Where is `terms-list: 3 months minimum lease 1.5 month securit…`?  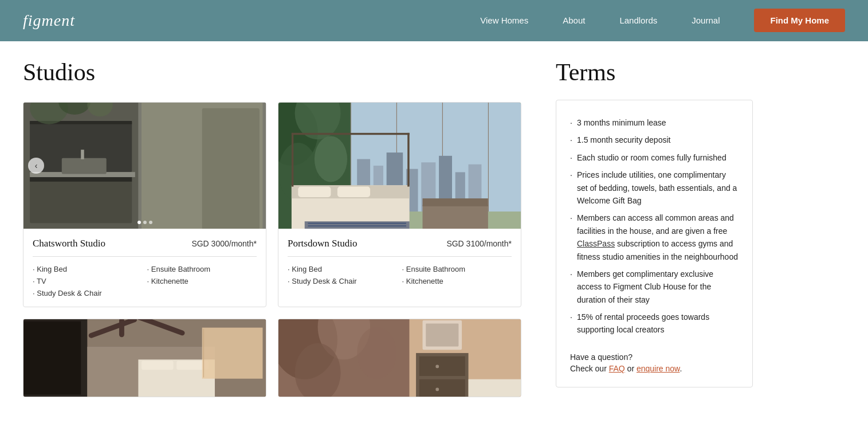
terms-list: 3 months minimum lease 1.5 month securit… is located at coordinates (654, 226).